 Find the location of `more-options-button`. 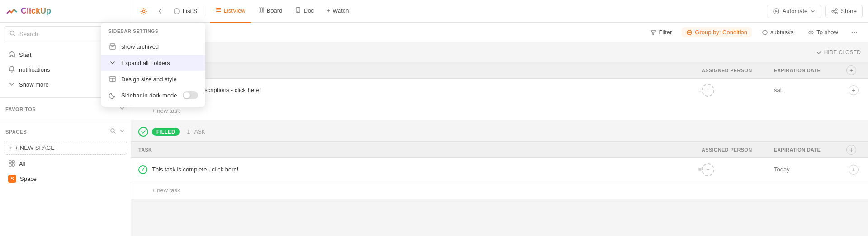

more-options-button is located at coordinates (854, 32).